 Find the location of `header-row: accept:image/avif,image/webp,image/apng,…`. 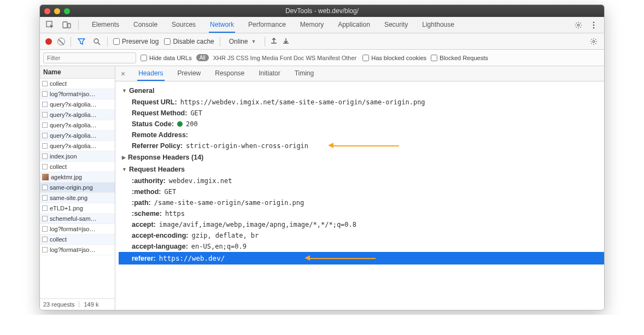

header-row: accept:image/avif,image/webp,image/apng,… is located at coordinates (363, 225).